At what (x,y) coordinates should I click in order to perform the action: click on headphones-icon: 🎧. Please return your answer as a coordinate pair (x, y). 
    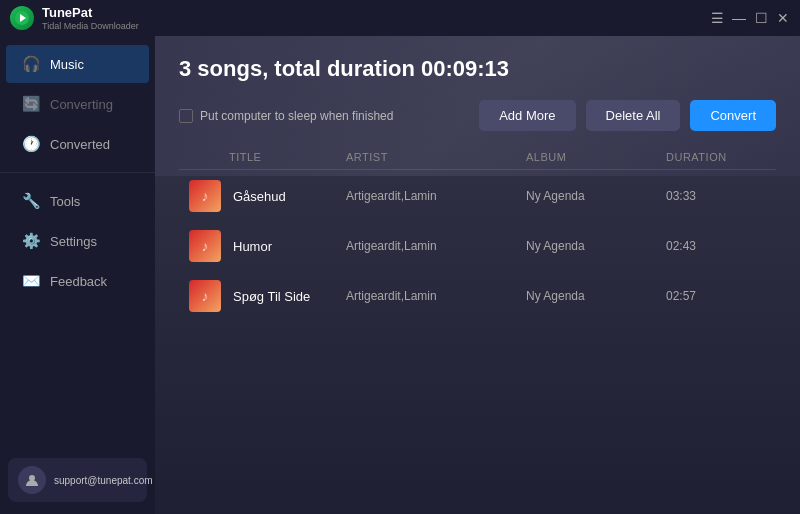
    Looking at the image, I should click on (31, 64).